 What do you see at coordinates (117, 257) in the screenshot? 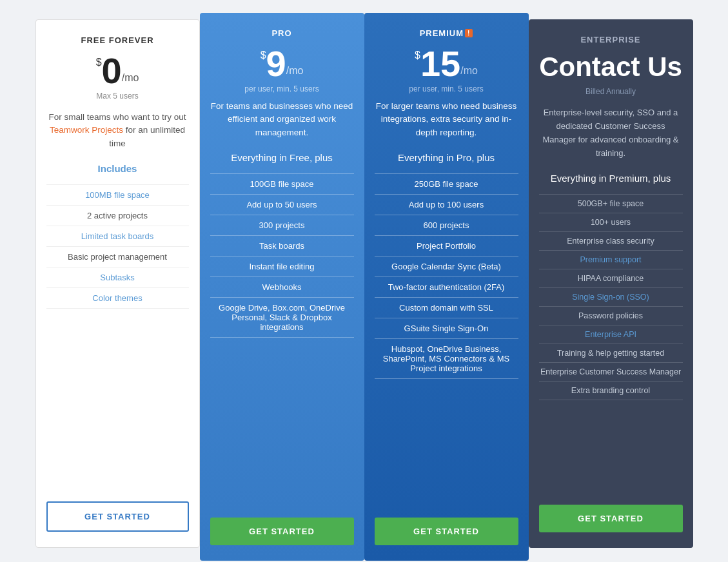
I see `free-feature-4: Basic project management` at bounding box center [117, 257].